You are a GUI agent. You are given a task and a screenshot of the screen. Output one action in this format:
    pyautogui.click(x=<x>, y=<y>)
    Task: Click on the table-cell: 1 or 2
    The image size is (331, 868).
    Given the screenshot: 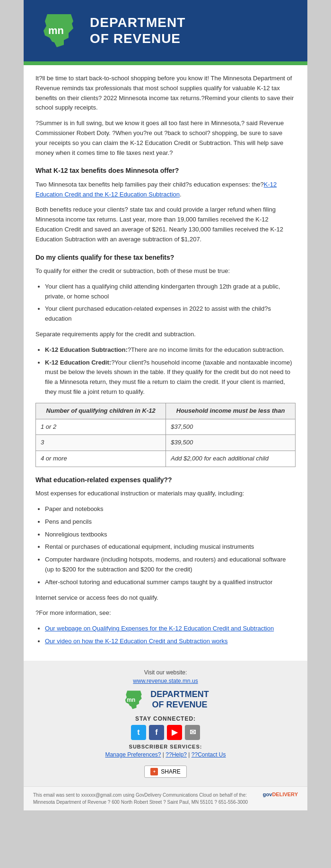 What is the action you would take?
    pyautogui.click(x=101, y=427)
    